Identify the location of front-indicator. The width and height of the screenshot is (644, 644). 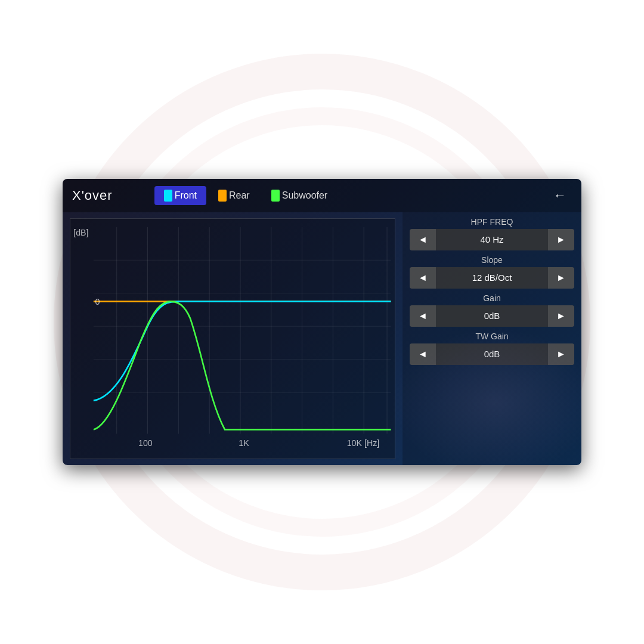
(168, 196).